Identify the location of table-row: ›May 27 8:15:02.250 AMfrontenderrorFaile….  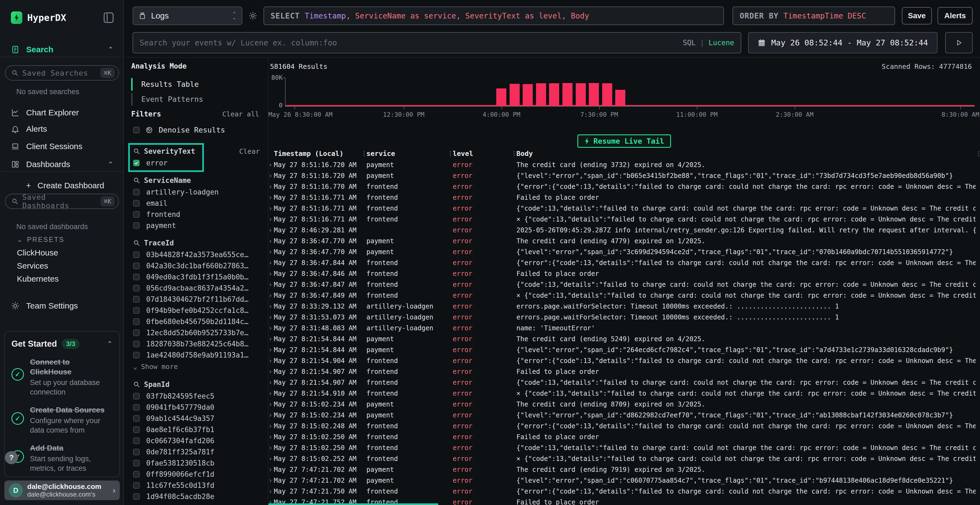
(624, 437).